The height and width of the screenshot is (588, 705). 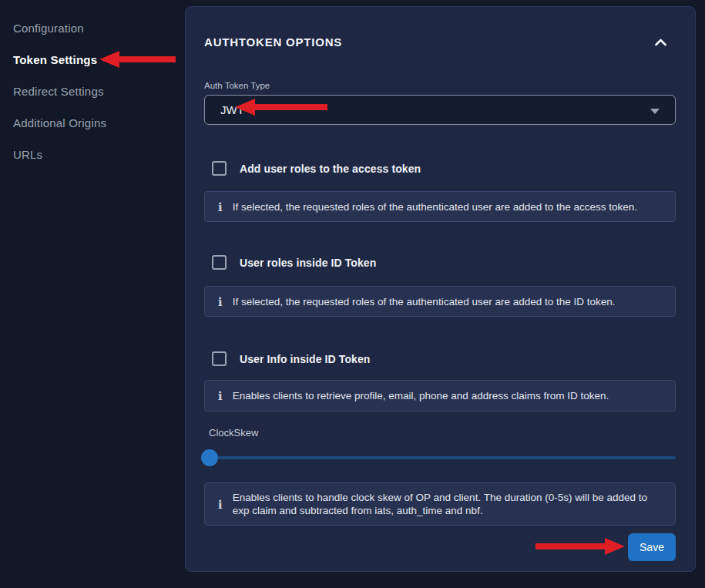 I want to click on option-user-roles-id-token: User roles inside ID Token, so click(x=294, y=262).